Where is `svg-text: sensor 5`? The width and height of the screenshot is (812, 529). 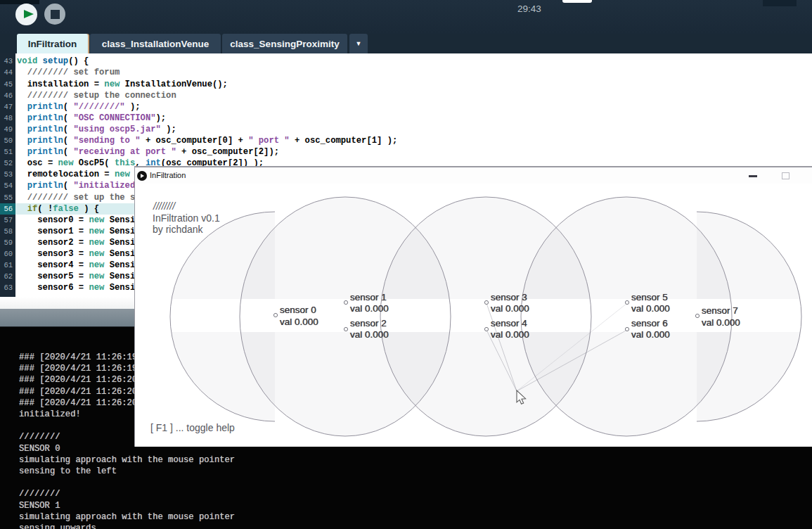 svg-text: sensor 5 is located at coordinates (650, 297).